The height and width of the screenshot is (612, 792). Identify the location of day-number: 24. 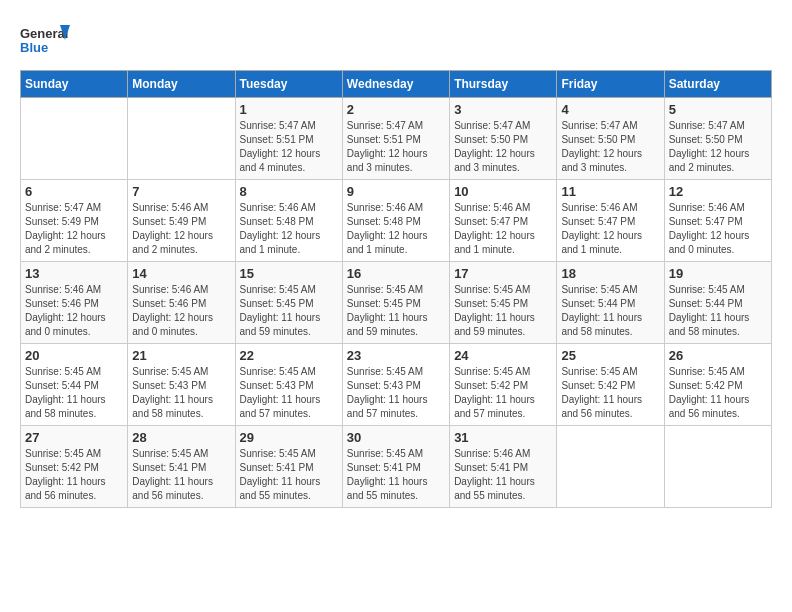
(503, 356).